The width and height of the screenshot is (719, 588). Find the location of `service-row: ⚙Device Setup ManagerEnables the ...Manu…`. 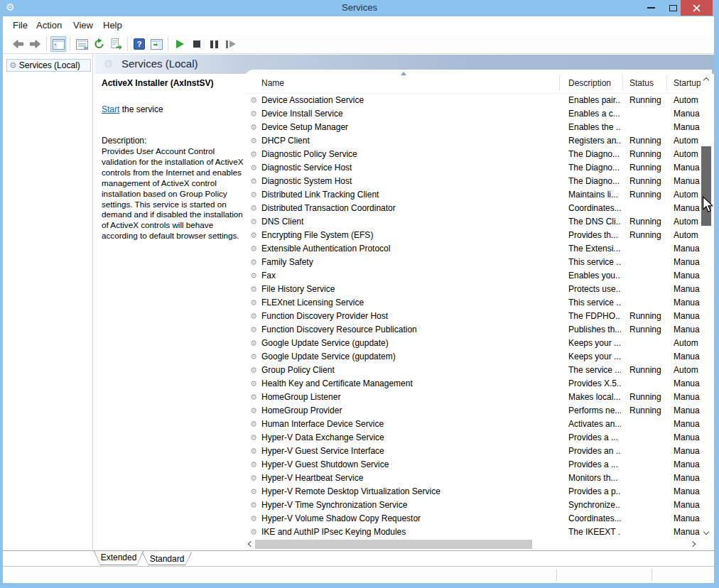

service-row: ⚙Device Setup ManagerEnables the ...Manu… is located at coordinates (479, 128).